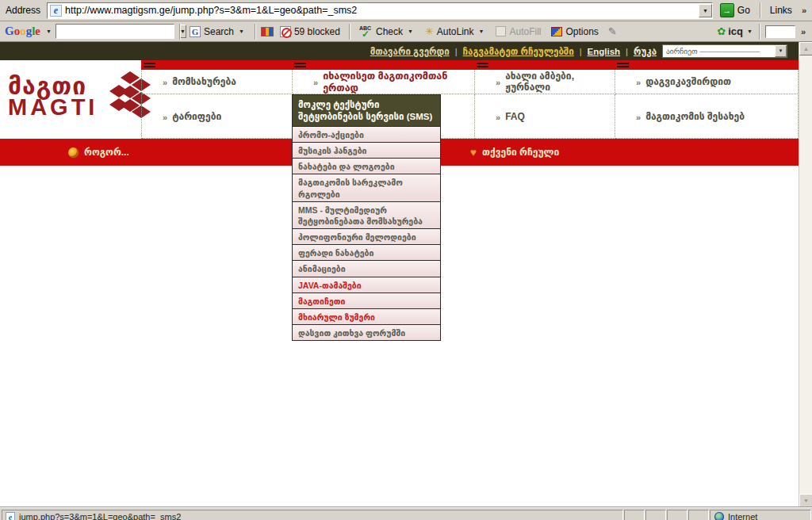 This screenshot has height=520, width=812. I want to click on address-input: e http://www.magtigsm.ge/jump.php?s=3&m=…, so click(380, 11).